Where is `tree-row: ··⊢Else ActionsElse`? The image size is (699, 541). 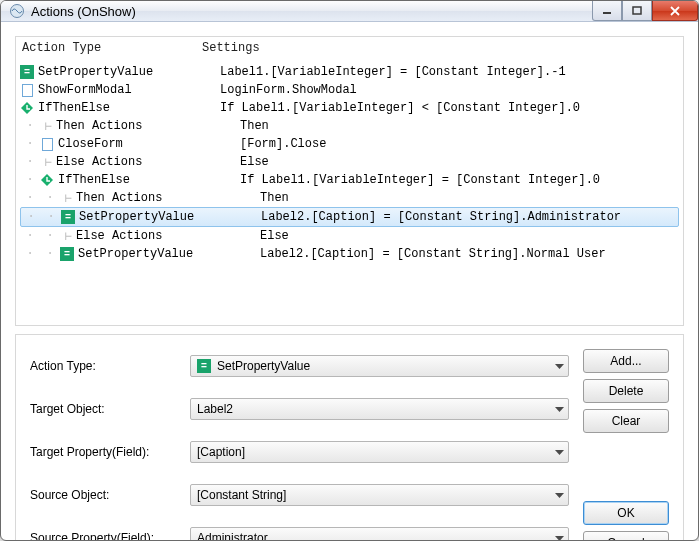
tree-row: ··⊢Else ActionsElse is located at coordinates (350, 236).